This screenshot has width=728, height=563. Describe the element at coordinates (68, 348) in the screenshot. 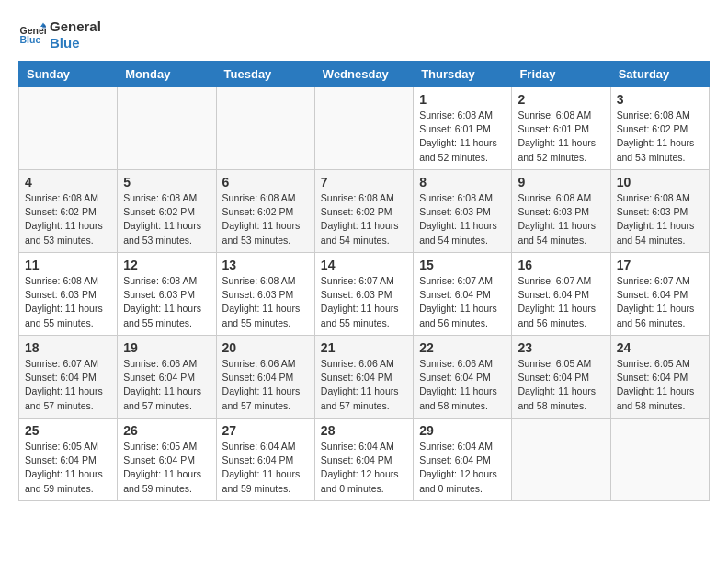

I see `day-number: 18` at that location.